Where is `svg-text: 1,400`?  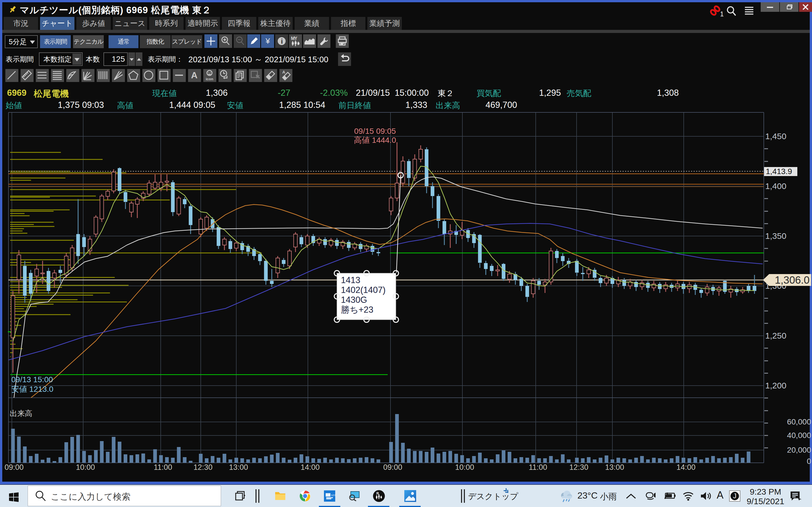 svg-text: 1,400 is located at coordinates (776, 186).